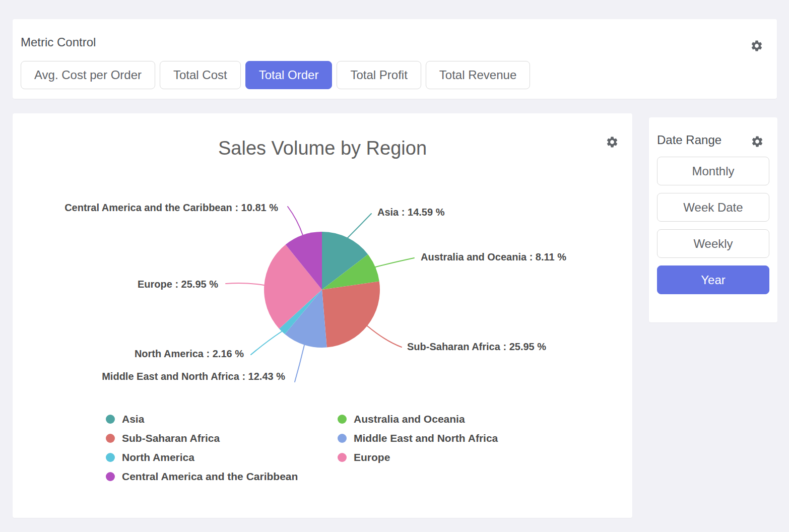  What do you see at coordinates (478, 75) in the screenshot?
I see `total-revenue-button: Total Revenue` at bounding box center [478, 75].